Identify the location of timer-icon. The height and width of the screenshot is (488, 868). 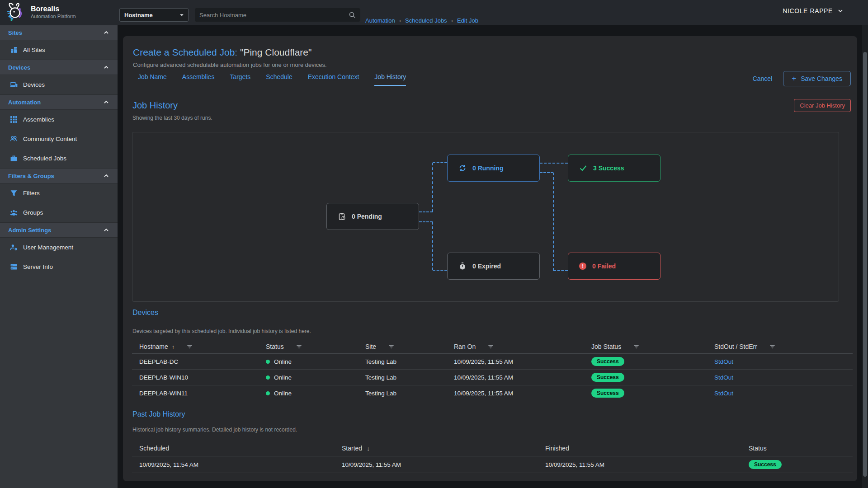
(462, 266).